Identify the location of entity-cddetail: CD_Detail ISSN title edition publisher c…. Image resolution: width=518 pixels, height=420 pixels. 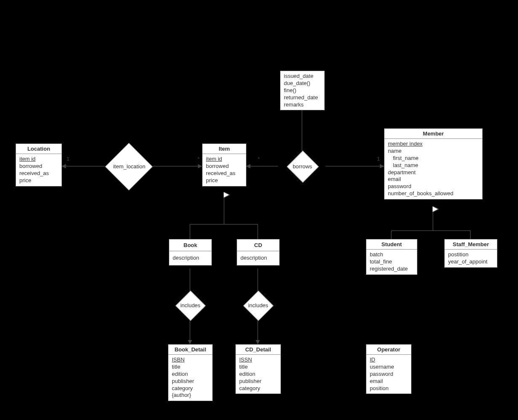
(258, 369).